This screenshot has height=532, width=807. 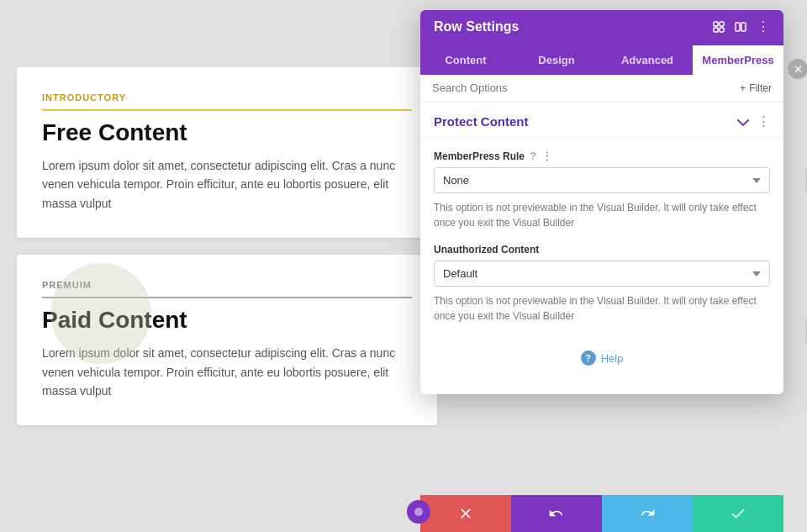 What do you see at coordinates (647, 514) in the screenshot?
I see `redo-button` at bounding box center [647, 514].